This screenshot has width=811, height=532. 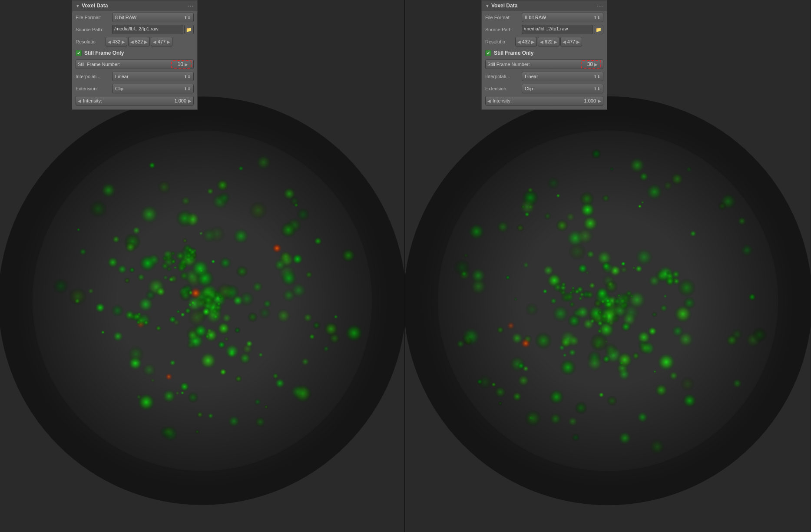 I want to click on file-format-row: File Format: 8 bit RAW ⬆⬇, so click(x=135, y=17).